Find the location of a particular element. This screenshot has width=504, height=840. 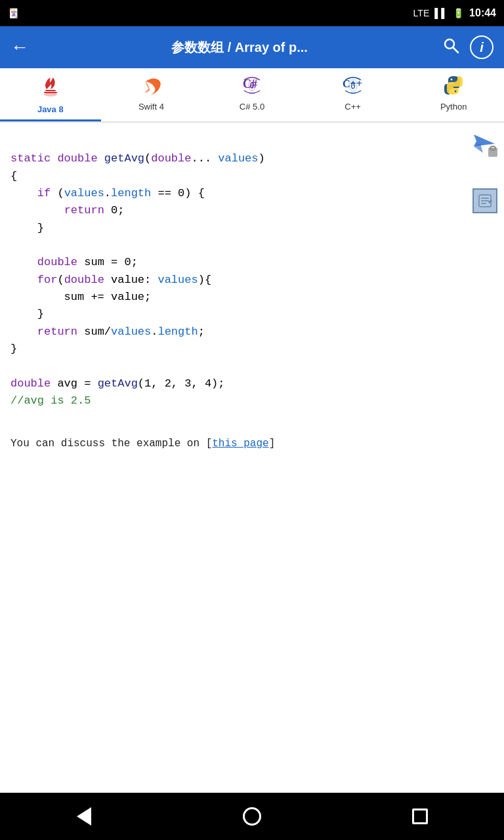

page-title: 参数数组 / Array of p... is located at coordinates (240, 47).